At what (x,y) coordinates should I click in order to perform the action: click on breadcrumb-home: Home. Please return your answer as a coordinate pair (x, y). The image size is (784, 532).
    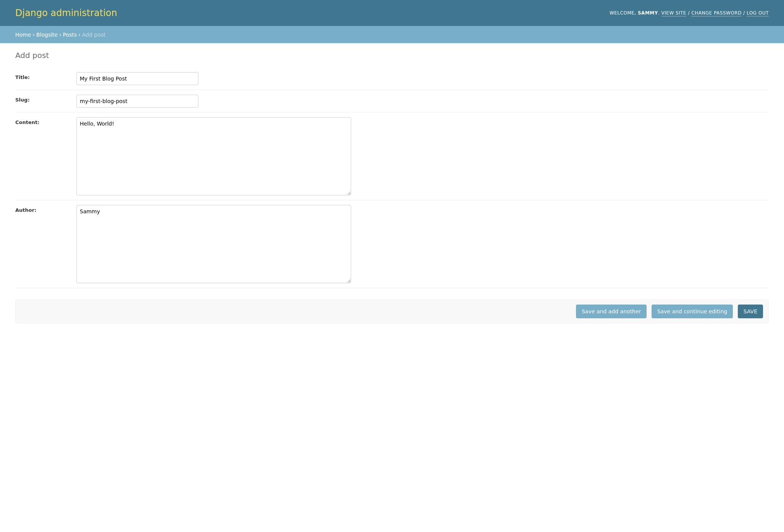
    Looking at the image, I should click on (23, 35).